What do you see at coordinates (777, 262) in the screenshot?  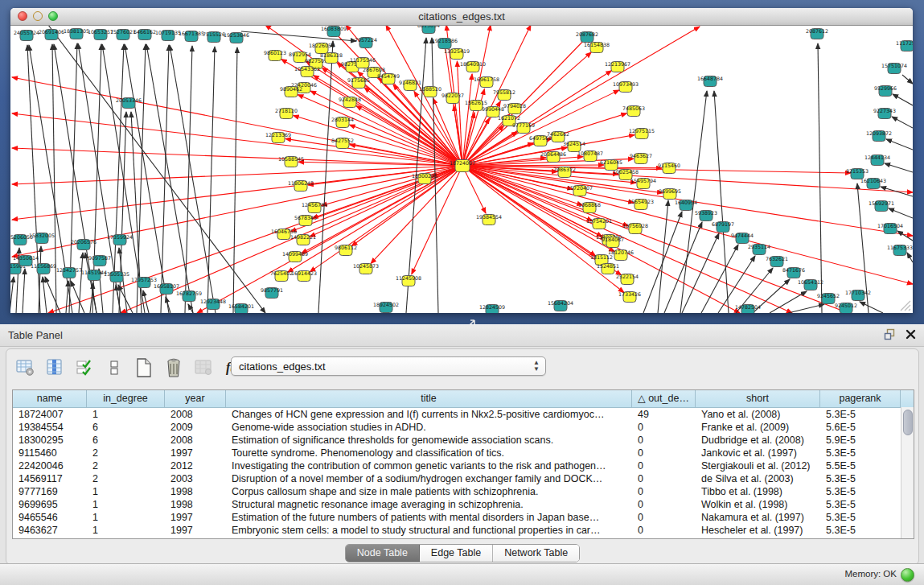 I see `network-node: 7632621` at bounding box center [777, 262].